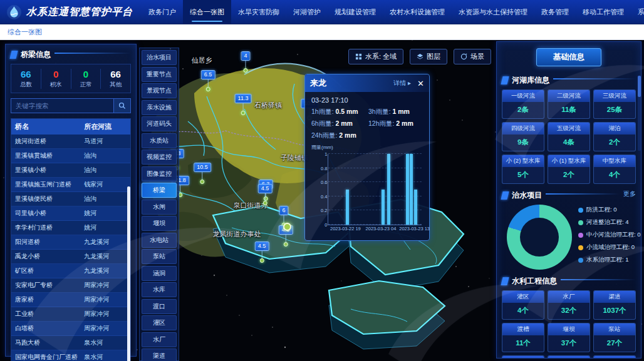 The height and width of the screenshot is (361, 644). I want to click on table-row: 里溪镇小桥油沟, so click(71, 170).